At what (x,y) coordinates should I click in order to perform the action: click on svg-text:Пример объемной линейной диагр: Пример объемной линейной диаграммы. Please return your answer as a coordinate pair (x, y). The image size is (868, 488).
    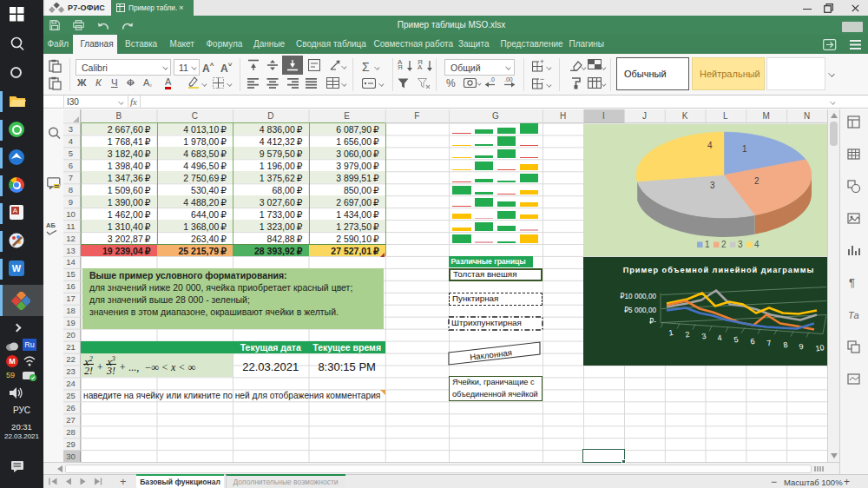
    Looking at the image, I should click on (719, 269).